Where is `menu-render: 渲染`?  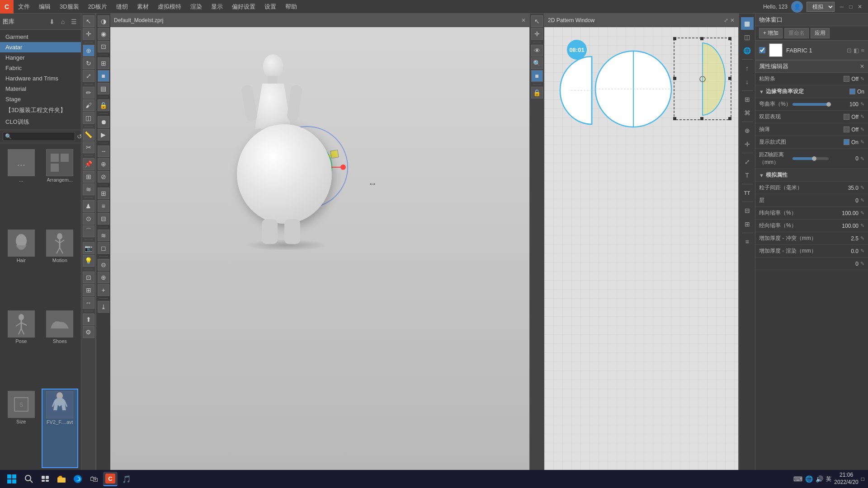 menu-render: 渲染 is located at coordinates (196, 6).